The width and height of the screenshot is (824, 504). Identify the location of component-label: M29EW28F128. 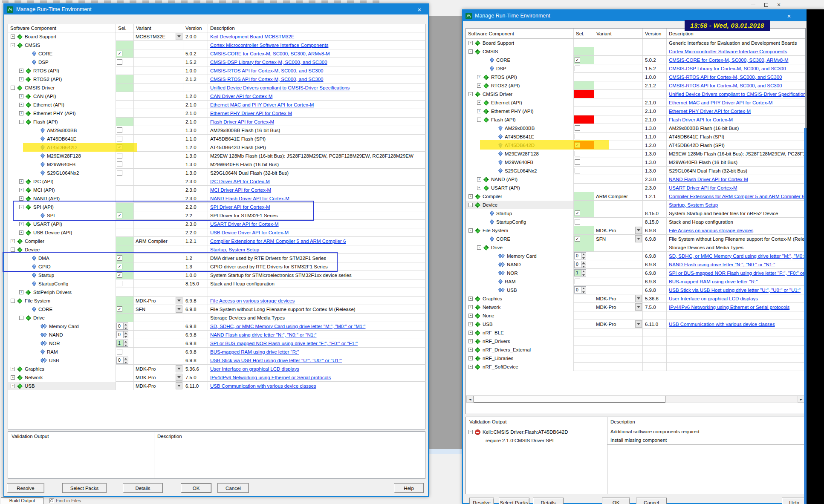
(522, 154).